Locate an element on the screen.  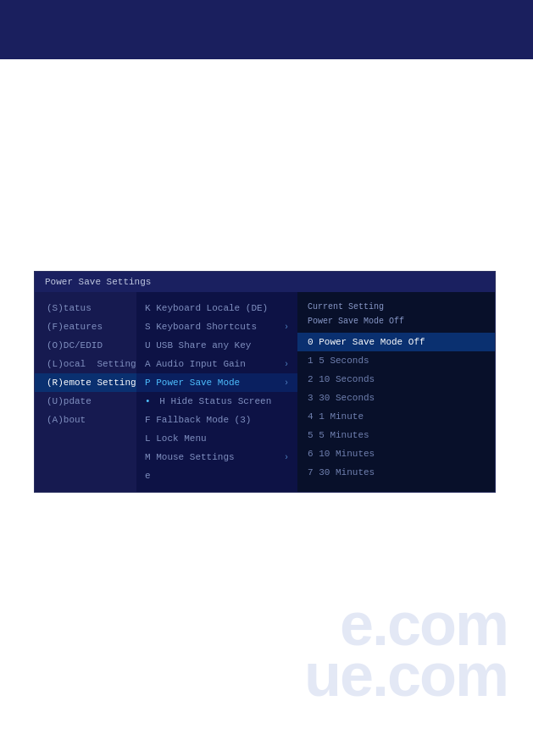
left-item-features: (F)eatures is located at coordinates (86, 327).